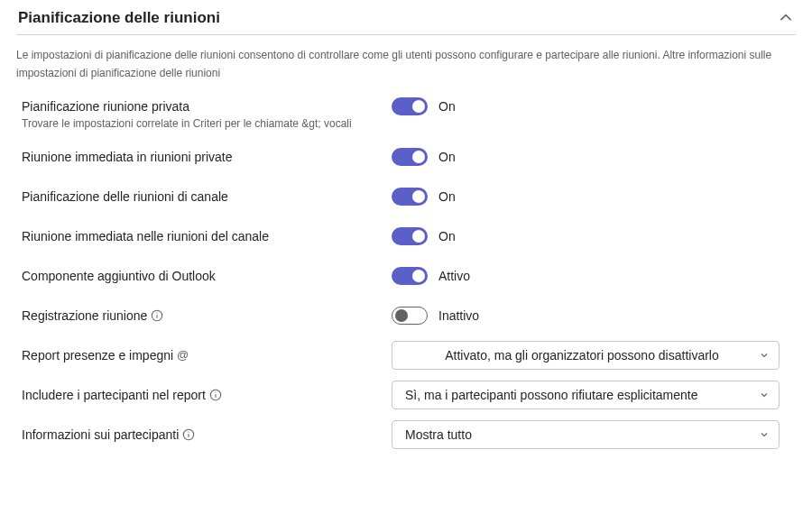  Describe the element at coordinates (406, 197) in the screenshot. I see `row-channel-scheduling: Pianificazione delle riunioni di canale …` at that location.